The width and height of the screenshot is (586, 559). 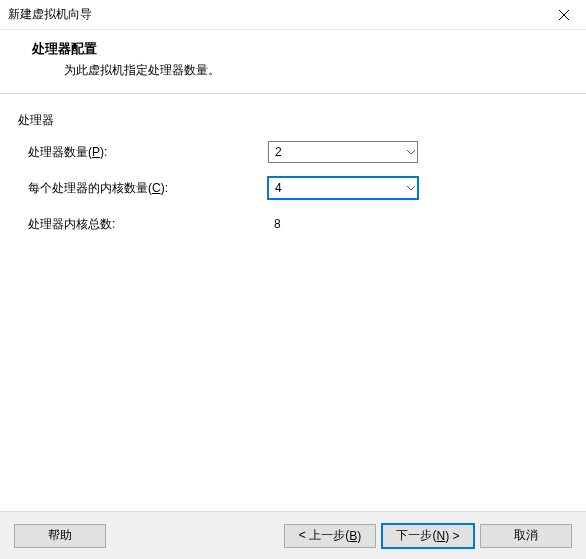 What do you see at coordinates (292, 224) in the screenshot?
I see `total-cores-row: 处理器内核总数: 8` at bounding box center [292, 224].